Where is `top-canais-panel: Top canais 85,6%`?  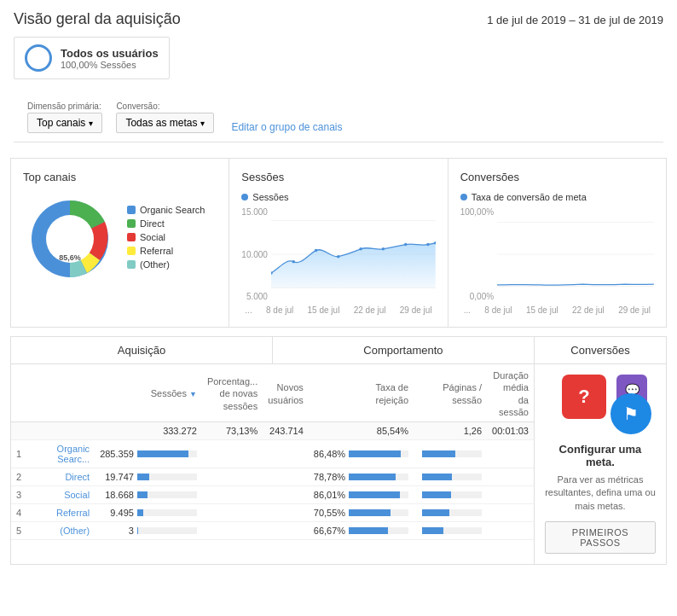
top-canais-panel: Top canais 85,6% is located at coordinates (120, 242).